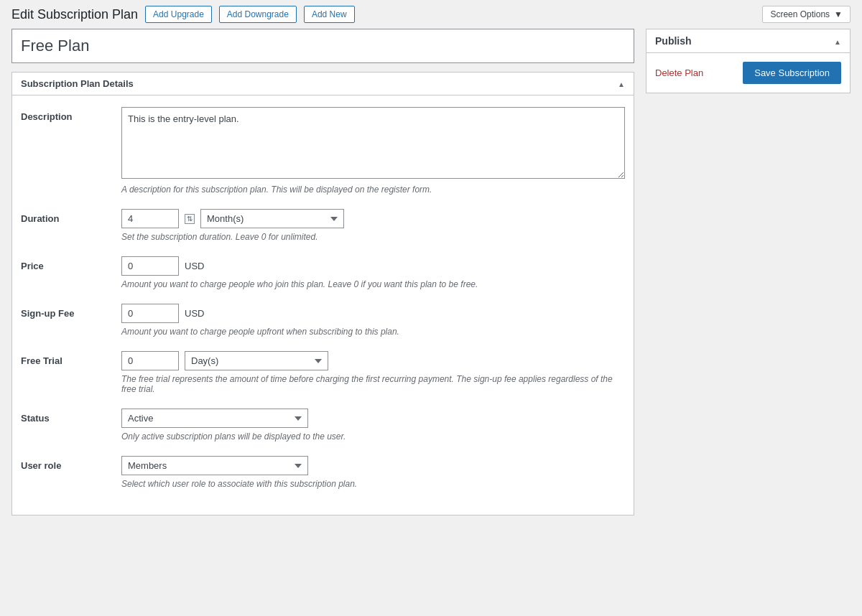 Image resolution: width=862 pixels, height=616 pixels. What do you see at coordinates (194, 313) in the screenshot?
I see `signup-fee-currency: USD` at bounding box center [194, 313].